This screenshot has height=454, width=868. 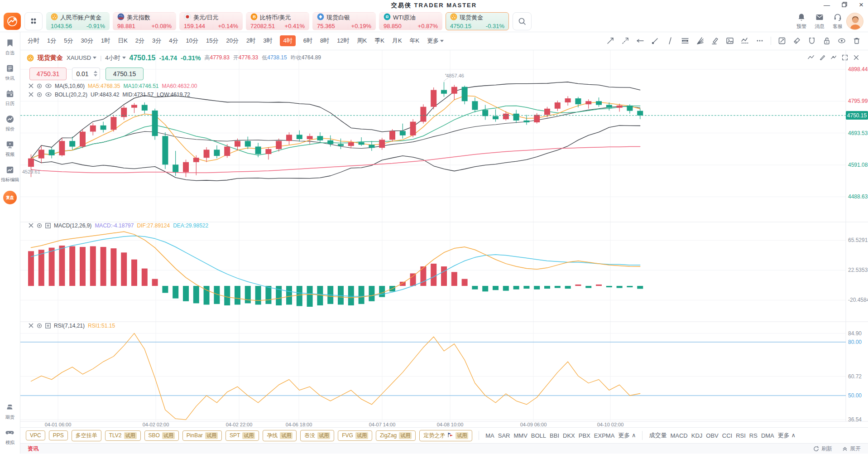 What do you see at coordinates (640, 41) in the screenshot?
I see `horizontal-line-icon` at bounding box center [640, 41].